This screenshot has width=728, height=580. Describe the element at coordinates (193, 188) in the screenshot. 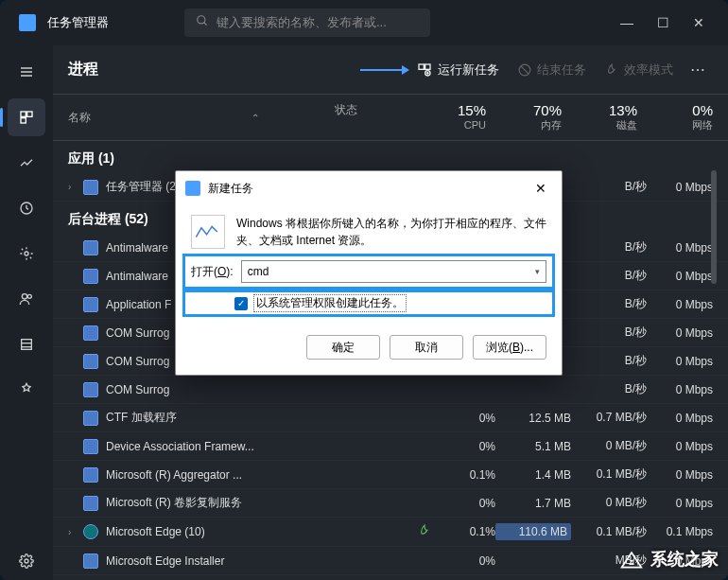

I see `dialog-icon` at that location.